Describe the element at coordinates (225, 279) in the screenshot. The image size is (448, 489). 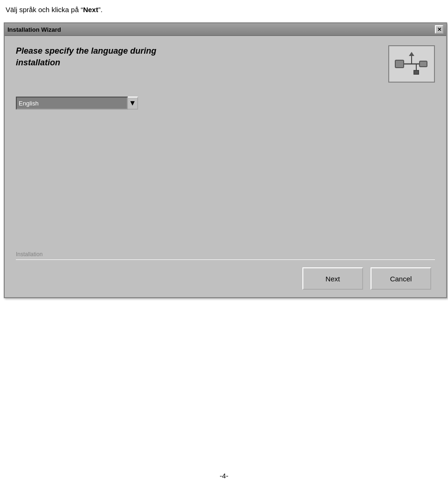
I see `dialog-buttons: Next Cancel` at that location.